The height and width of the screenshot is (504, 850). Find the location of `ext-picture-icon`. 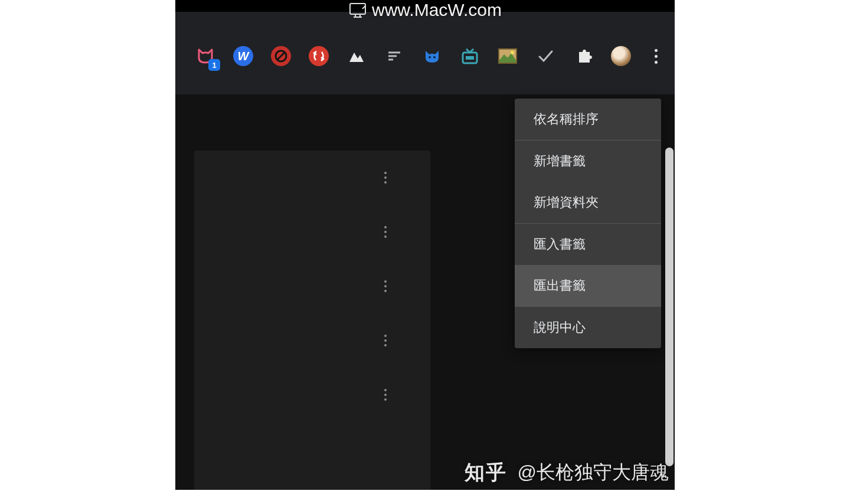

ext-picture-icon is located at coordinates (508, 56).